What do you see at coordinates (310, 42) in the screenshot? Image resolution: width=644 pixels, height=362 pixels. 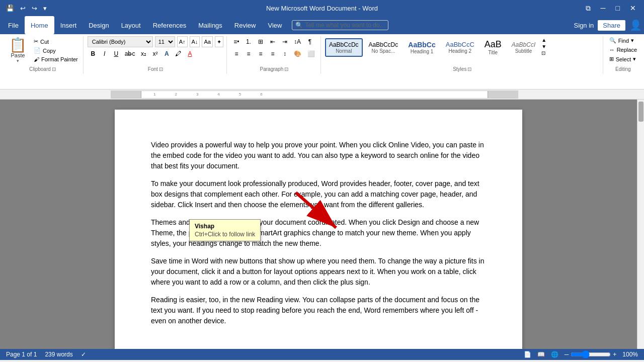 I see `show-hide-button: ¶` at bounding box center [310, 42].